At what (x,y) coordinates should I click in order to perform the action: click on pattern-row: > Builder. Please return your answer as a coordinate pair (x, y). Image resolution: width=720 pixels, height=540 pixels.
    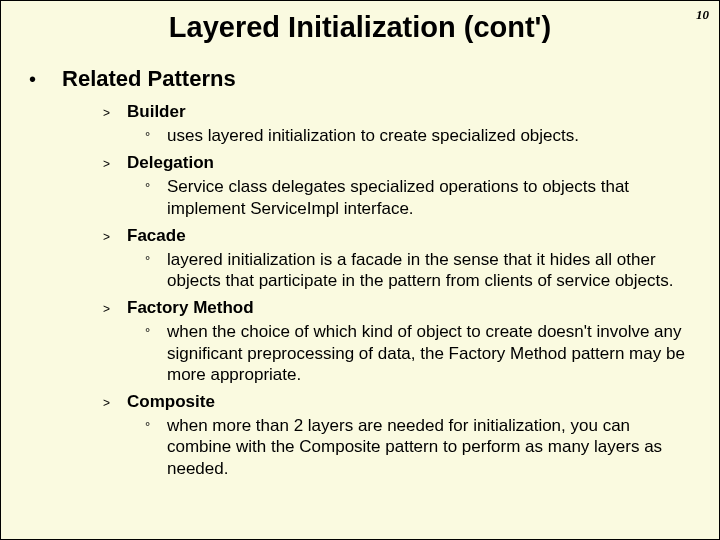
    Looking at the image, I should click on (399, 112).